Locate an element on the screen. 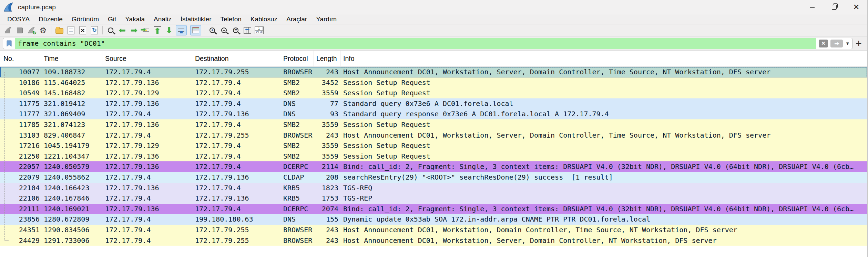  zoom-reset-icon: = is located at coordinates (236, 30).